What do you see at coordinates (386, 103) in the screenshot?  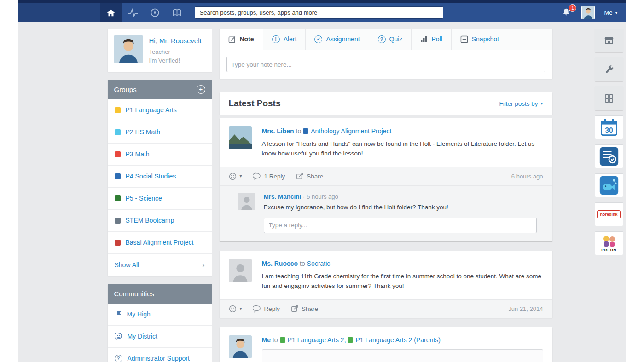 I see `latest-posts-header: Latest Posts Filter posts by ▾` at bounding box center [386, 103].